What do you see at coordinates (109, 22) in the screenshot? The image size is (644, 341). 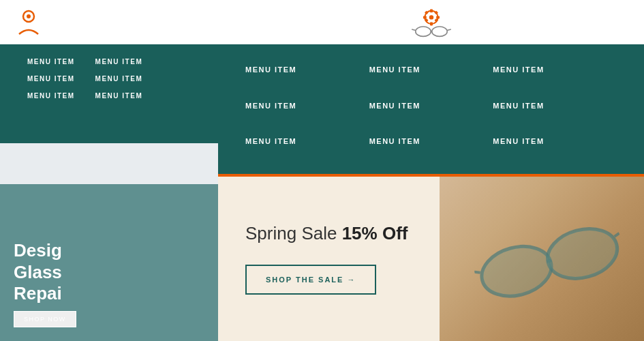 I see `left-header` at bounding box center [109, 22].